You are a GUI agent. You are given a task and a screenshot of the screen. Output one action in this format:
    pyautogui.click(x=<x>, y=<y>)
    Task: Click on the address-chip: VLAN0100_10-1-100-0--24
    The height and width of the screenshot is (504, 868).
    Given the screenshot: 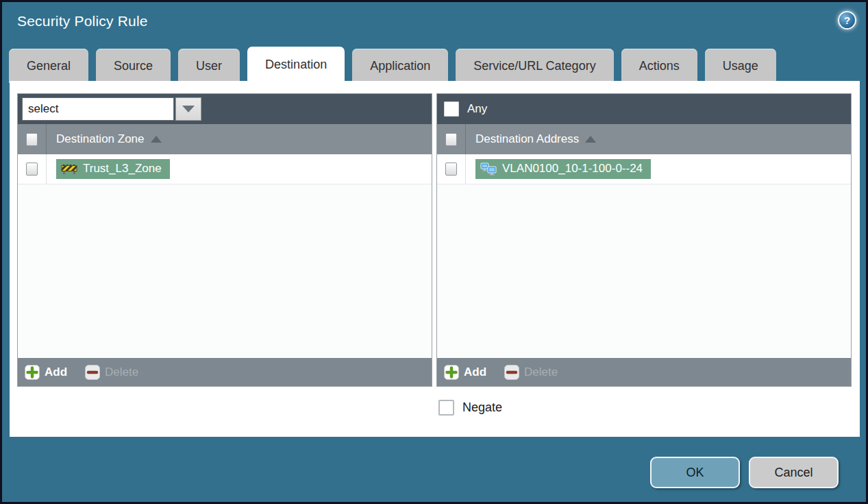 What is the action you would take?
    pyautogui.click(x=563, y=169)
    